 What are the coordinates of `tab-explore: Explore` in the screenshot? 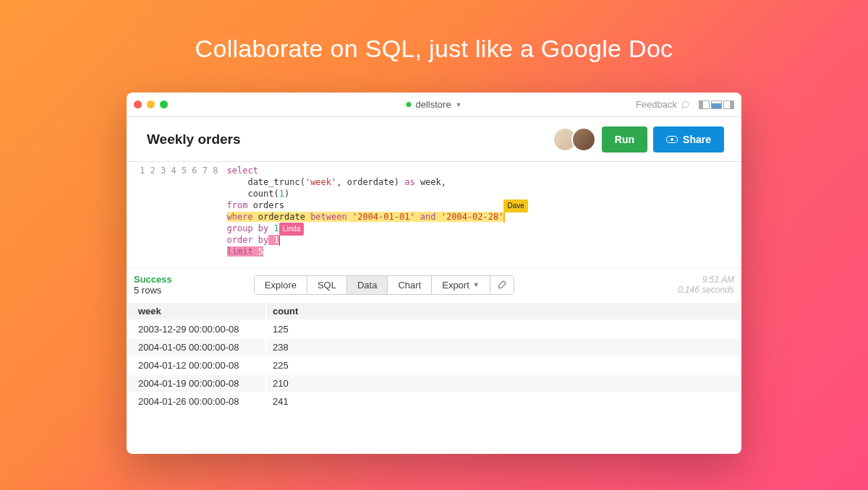 It's located at (281, 285).